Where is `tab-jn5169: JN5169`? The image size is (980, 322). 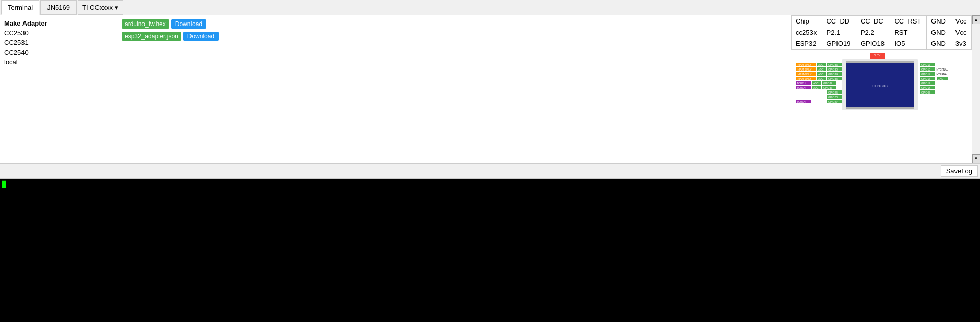
tab-jn5169: JN5169 is located at coordinates (58, 7).